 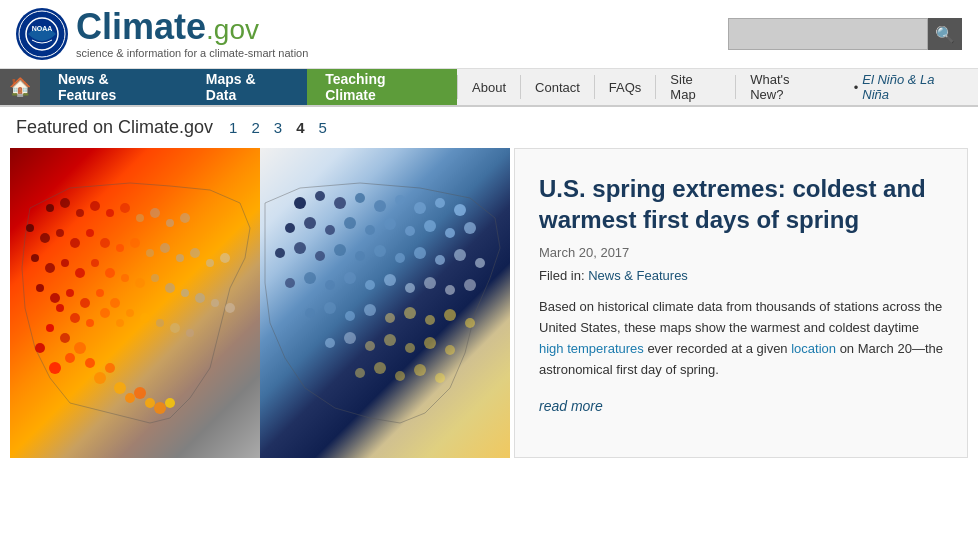 I want to click on nav-elnino: • El Niño & La Niña, so click(x=909, y=87).